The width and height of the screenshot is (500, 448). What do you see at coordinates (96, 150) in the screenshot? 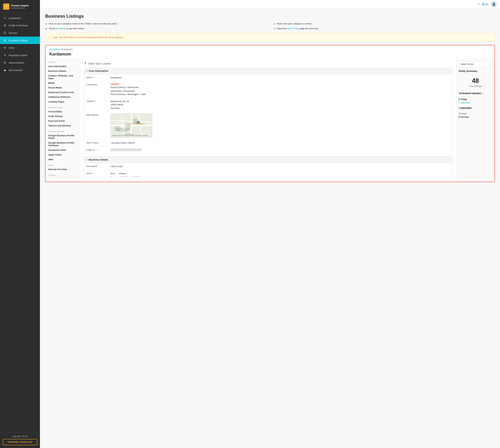
I see `tip-icon-entity: ⓘ` at bounding box center [96, 150].